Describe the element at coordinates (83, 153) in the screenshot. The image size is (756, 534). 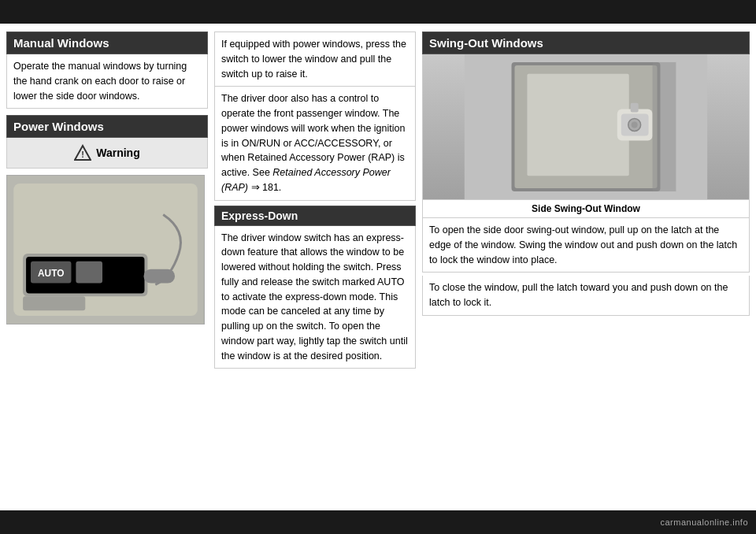
I see `warning-svg: !` at that location.